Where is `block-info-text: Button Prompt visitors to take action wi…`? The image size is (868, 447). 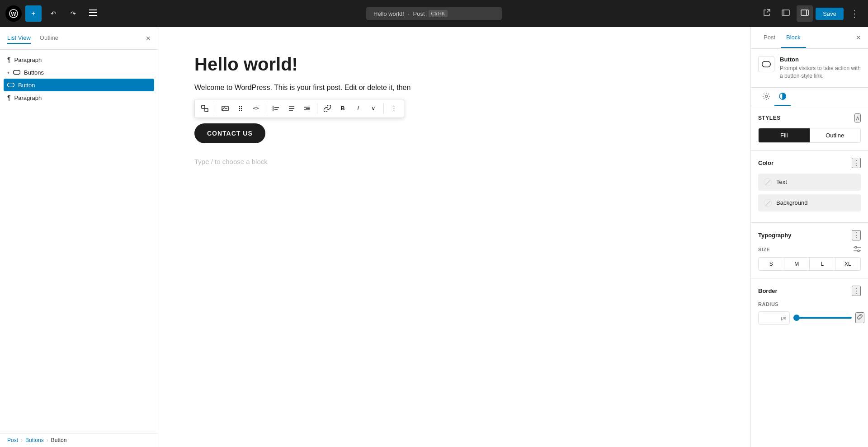 block-info-text: Button Prompt visitors to take action wi… is located at coordinates (820, 68).